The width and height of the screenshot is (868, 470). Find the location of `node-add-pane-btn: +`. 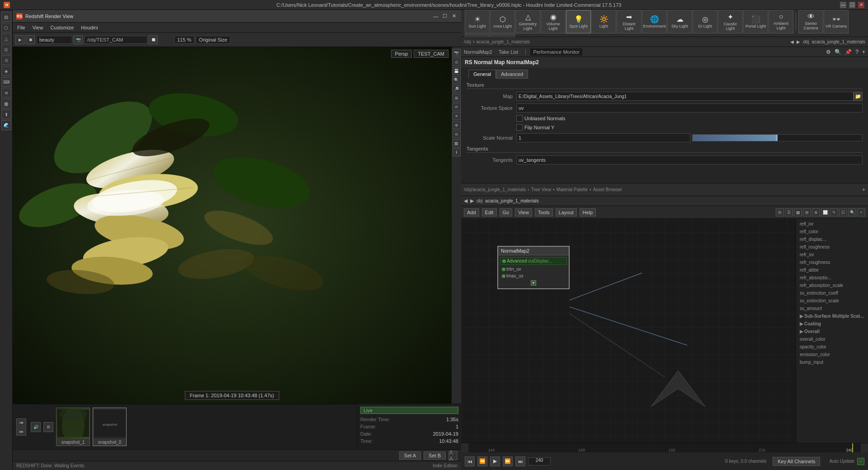

node-add-pane-btn: + is located at coordinates (863, 190).